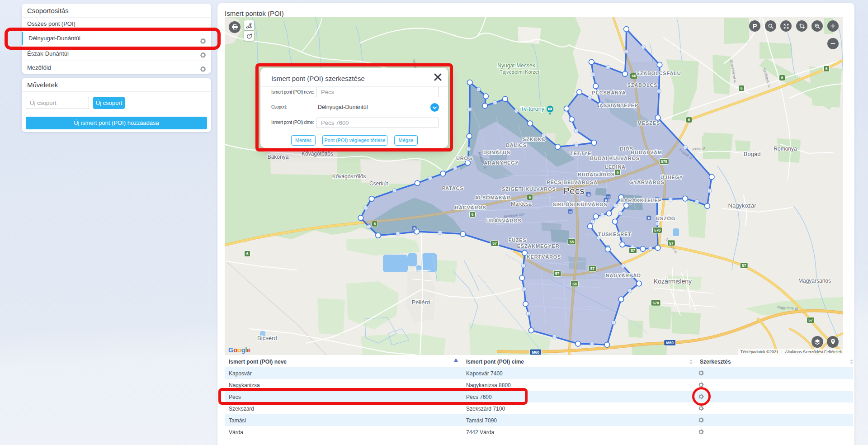 This screenshot has width=868, height=445. Describe the element at coordinates (649, 123) in the screenshot. I see `svg-text: MESZES` at that location.